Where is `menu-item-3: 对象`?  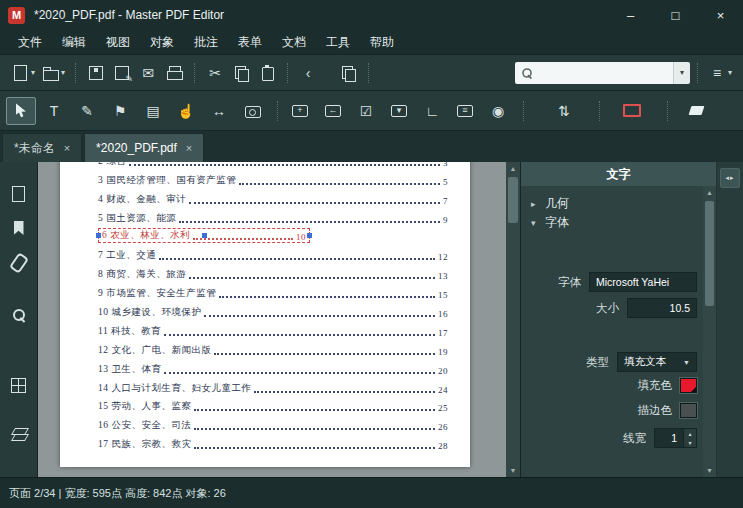
menu-item-3: 对象 is located at coordinates (162, 42).